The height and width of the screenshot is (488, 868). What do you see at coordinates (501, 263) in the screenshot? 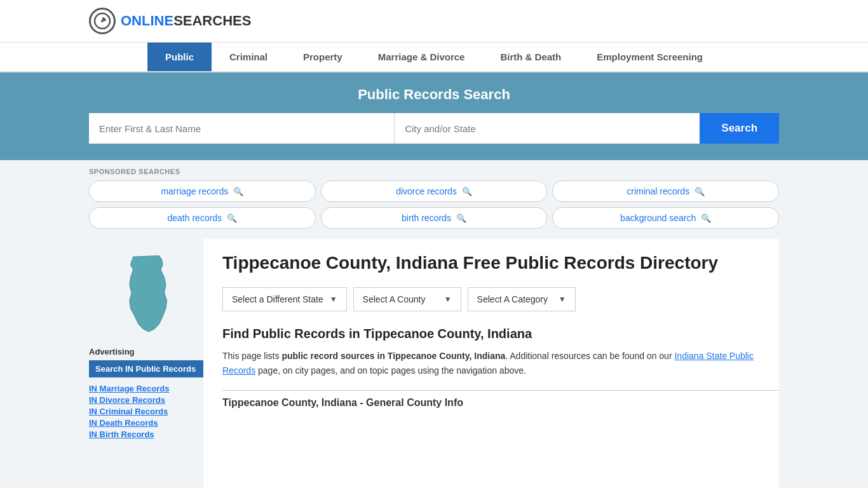
I see `page-title: Tippecanoe County, Indiana Free Public R…` at bounding box center [501, 263].